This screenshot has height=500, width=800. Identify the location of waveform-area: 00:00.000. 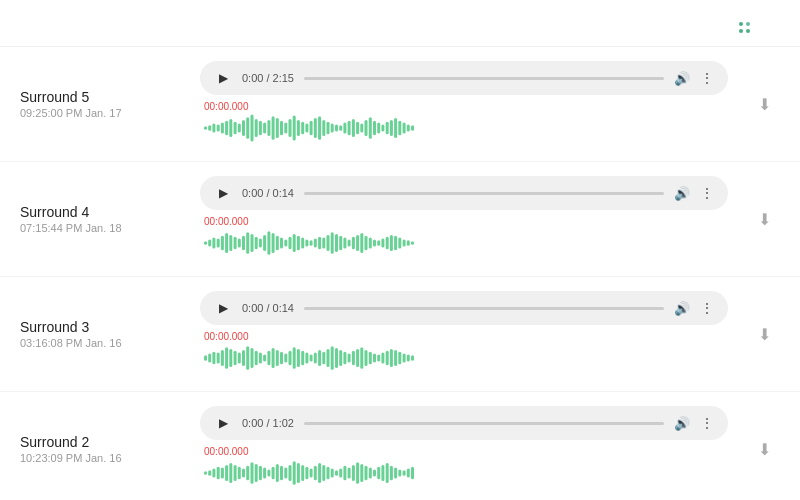
(464, 353).